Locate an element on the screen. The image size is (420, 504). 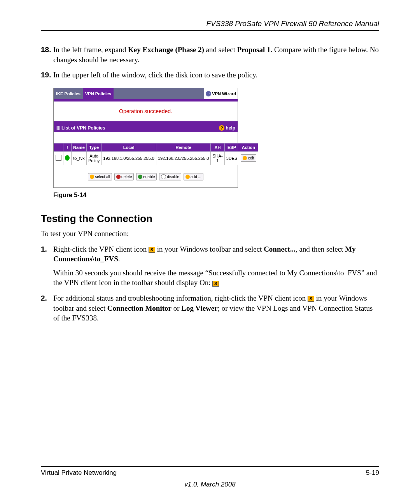
proc-1-mid2: , and then select is located at coordinates (320, 249).